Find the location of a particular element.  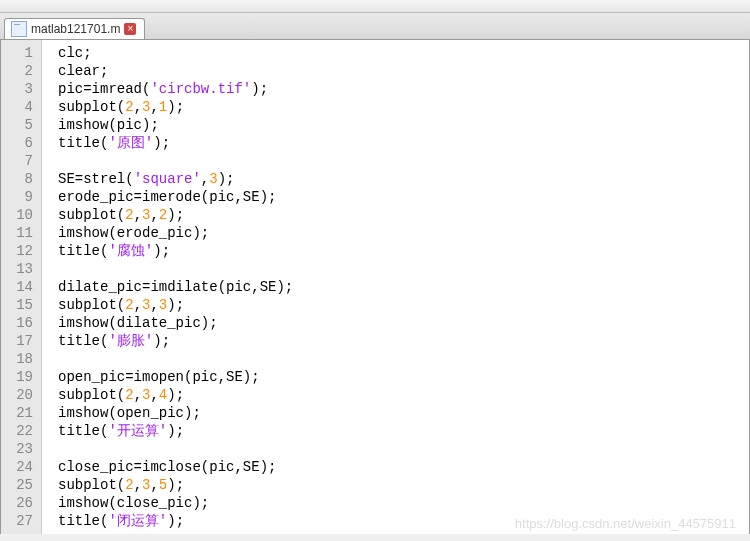

code-line: title('腐蚀'); is located at coordinates (404, 251).